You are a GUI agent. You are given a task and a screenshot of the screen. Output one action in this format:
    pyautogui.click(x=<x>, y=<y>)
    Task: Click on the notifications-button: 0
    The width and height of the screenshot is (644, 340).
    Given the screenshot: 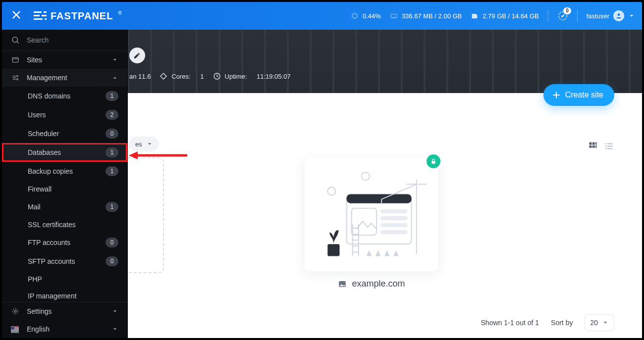 What is the action you would take?
    pyautogui.click(x=563, y=16)
    